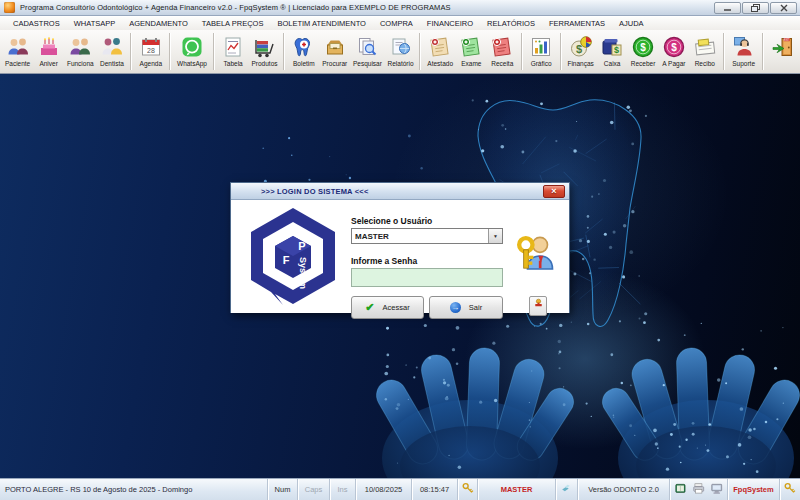 The width and height of the screenshot is (800, 500). I want to click on toolbar-button-recibo: Recibo, so click(704, 52).